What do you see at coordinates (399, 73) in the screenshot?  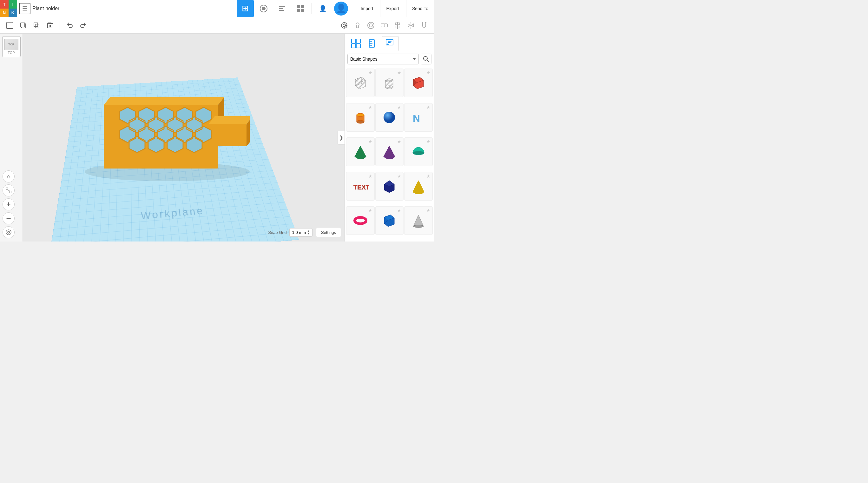 I see `star-gray-cylinder: ★` at bounding box center [399, 73].